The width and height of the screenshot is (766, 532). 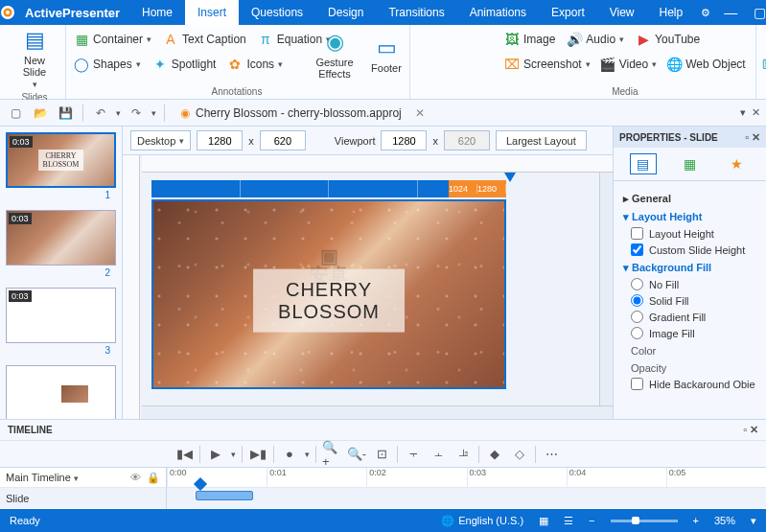 What do you see at coordinates (747, 137) in the screenshot?
I see `props-pin-icon: ▫` at bounding box center [747, 137].